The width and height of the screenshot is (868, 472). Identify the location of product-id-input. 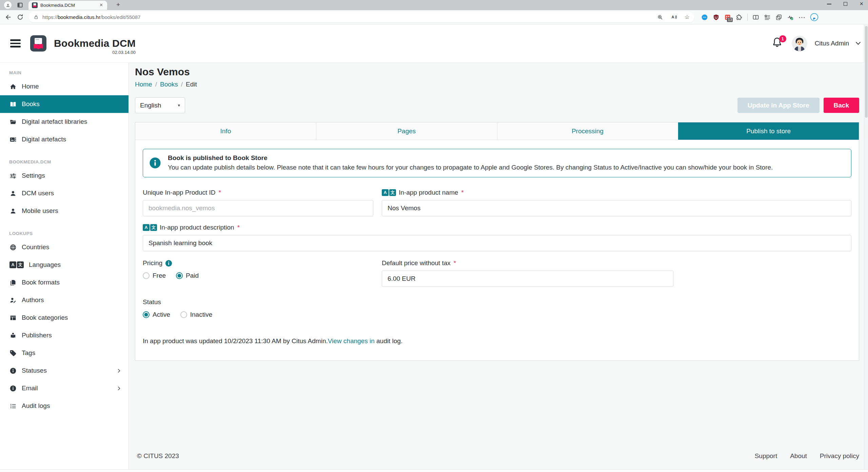
(258, 208).